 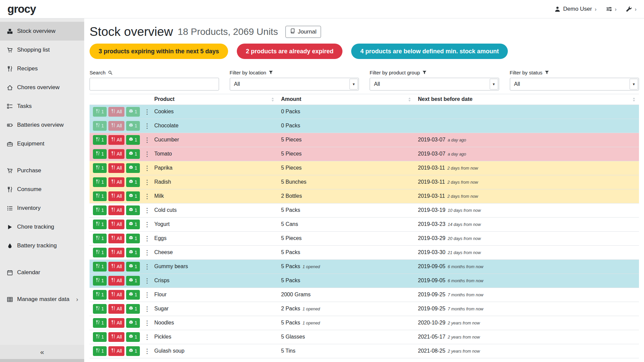 What do you see at coordinates (42, 106) in the screenshot?
I see `sidebar-item-tasks: Tasks` at bounding box center [42, 106].